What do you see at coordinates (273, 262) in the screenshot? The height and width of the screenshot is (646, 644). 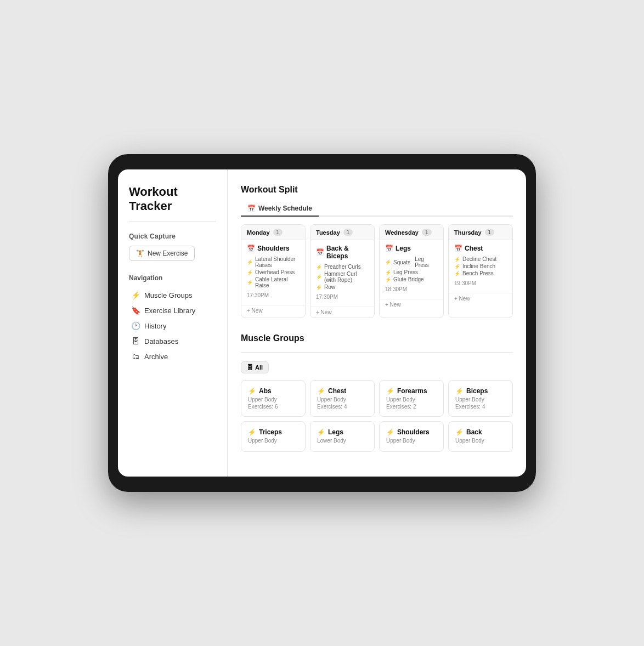 I see `exercise-monday-0: ⚡ Lateral Shoulder Raises` at bounding box center [273, 262].